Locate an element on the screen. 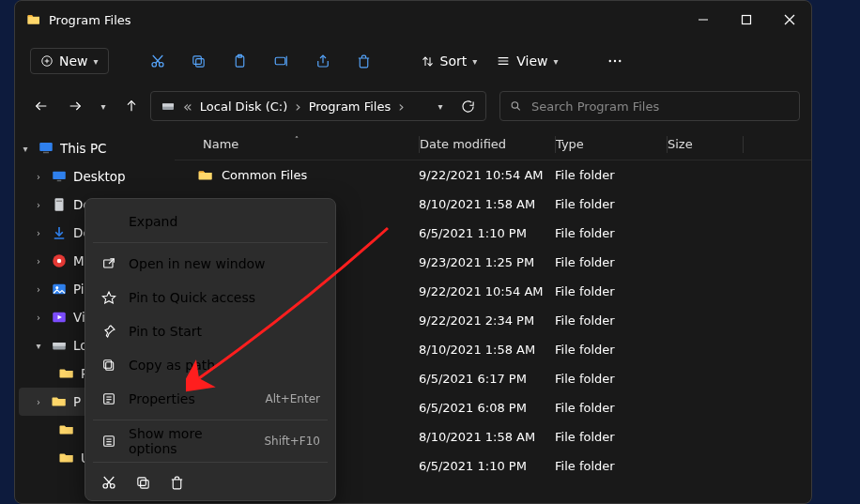  recent-dropdown: ▾ is located at coordinates (103, 106).